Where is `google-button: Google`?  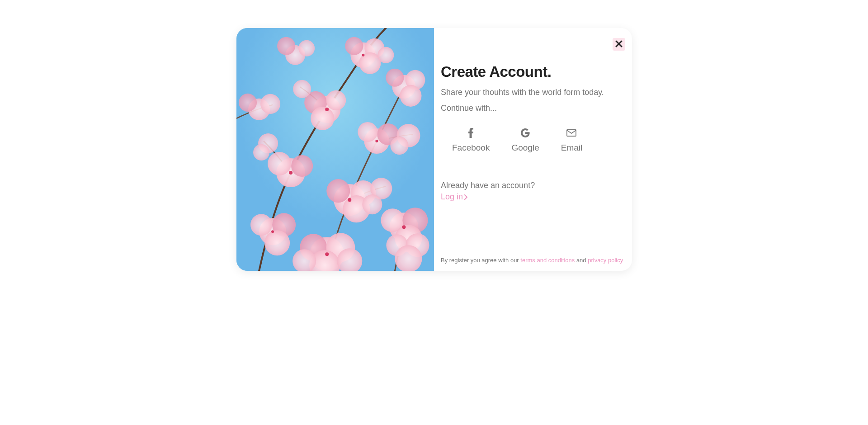
google-button: Google is located at coordinates (525, 140).